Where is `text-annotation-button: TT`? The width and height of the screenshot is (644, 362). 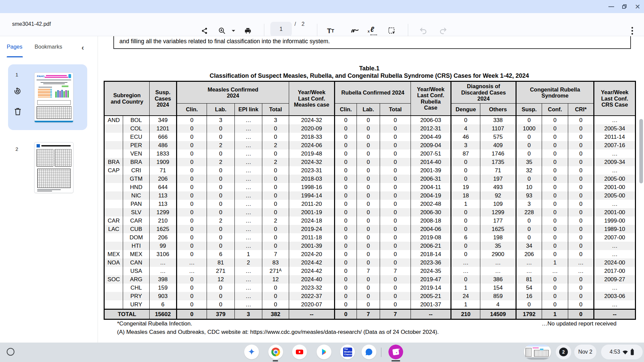
text-annotation-button: TT is located at coordinates (331, 31).